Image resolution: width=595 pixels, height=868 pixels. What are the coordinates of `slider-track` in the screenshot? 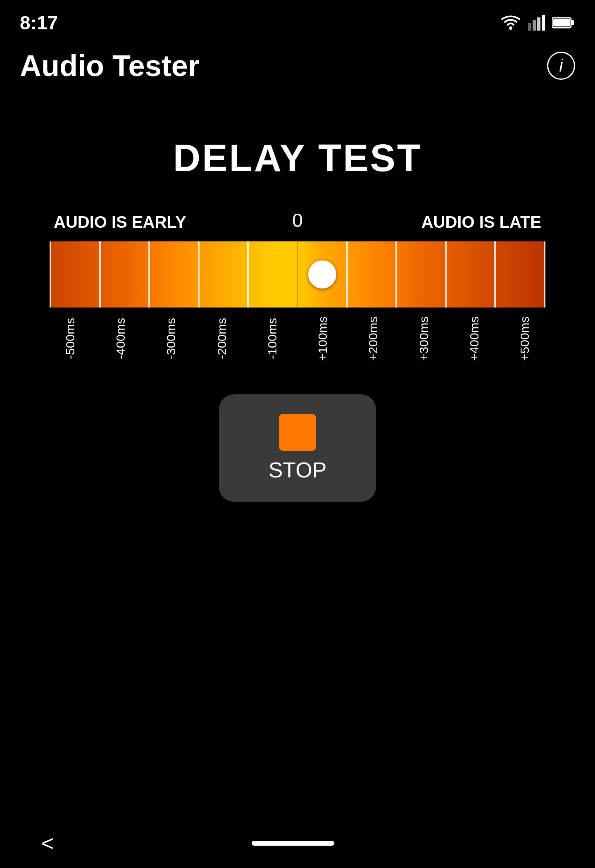 It's located at (298, 274).